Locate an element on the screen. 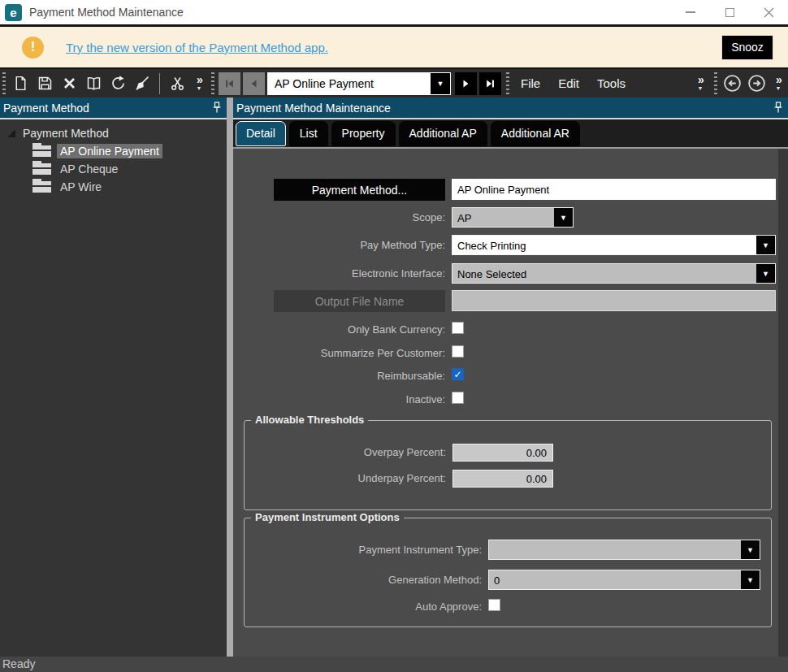 This screenshot has height=672, width=788. refresh-button is located at coordinates (118, 84).